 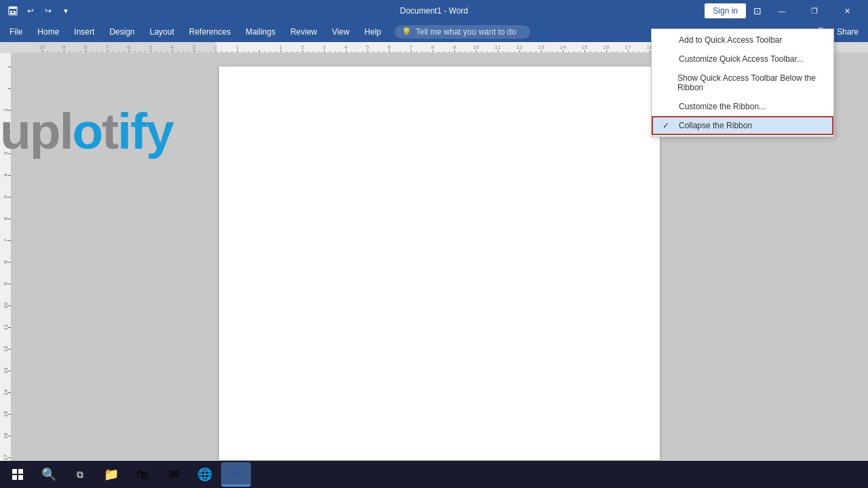 What do you see at coordinates (49, 474) in the screenshot?
I see `search-taskbar-button: 🔍` at bounding box center [49, 474].